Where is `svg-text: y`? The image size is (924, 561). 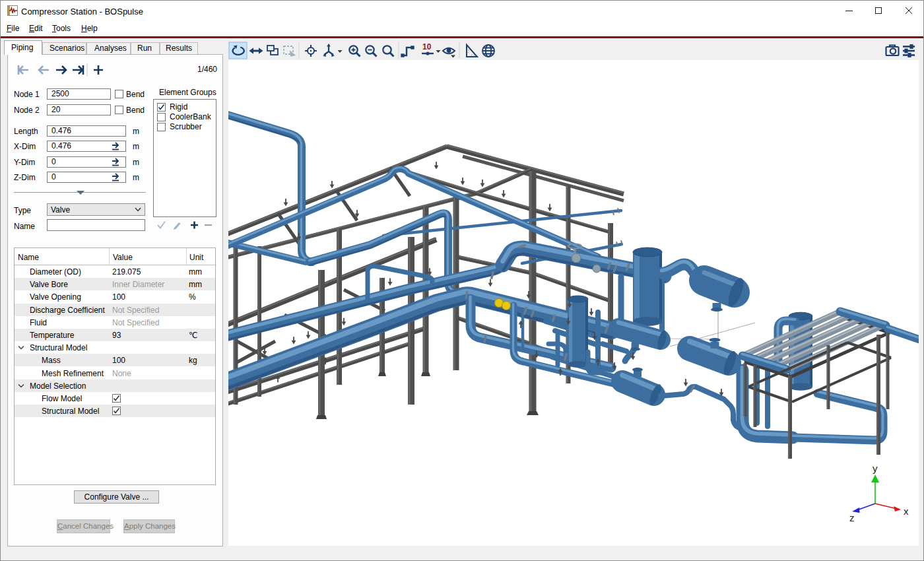
svg-text: y is located at coordinates (875, 469).